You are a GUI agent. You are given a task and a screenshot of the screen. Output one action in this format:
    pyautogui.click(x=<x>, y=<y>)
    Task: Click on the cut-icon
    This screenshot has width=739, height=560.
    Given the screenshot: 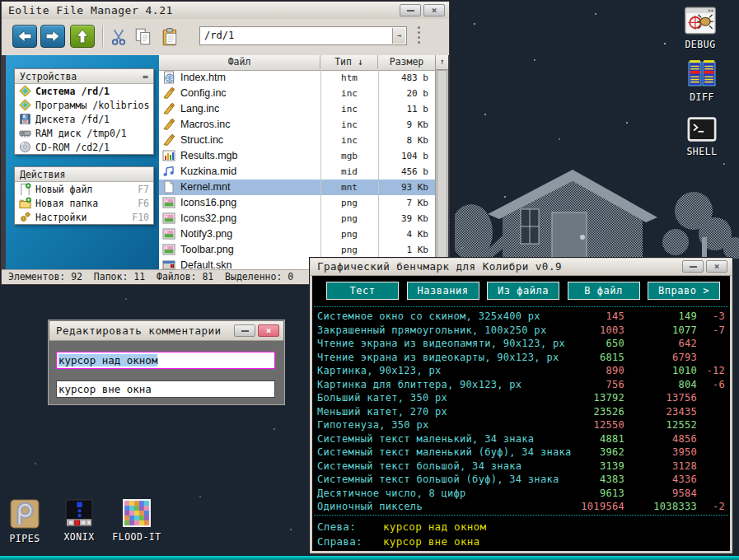 What is the action you would take?
    pyautogui.click(x=119, y=36)
    